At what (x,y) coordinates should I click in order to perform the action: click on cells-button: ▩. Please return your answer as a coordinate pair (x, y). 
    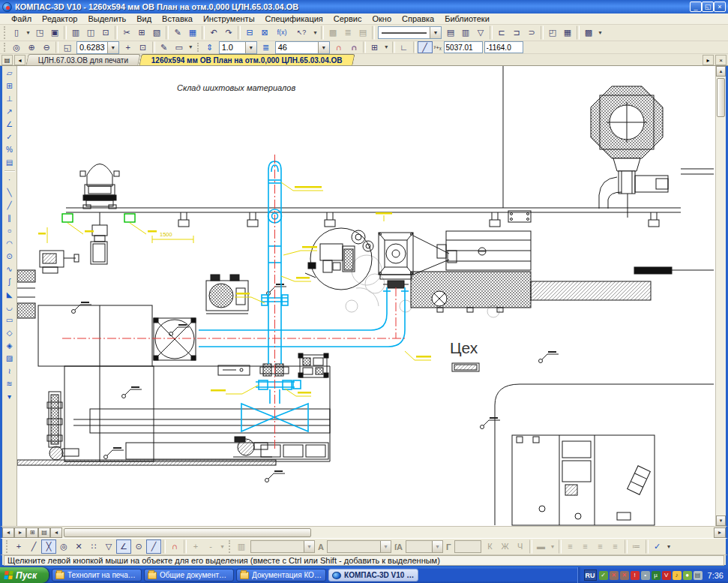
    Looking at the image, I should click on (589, 33).